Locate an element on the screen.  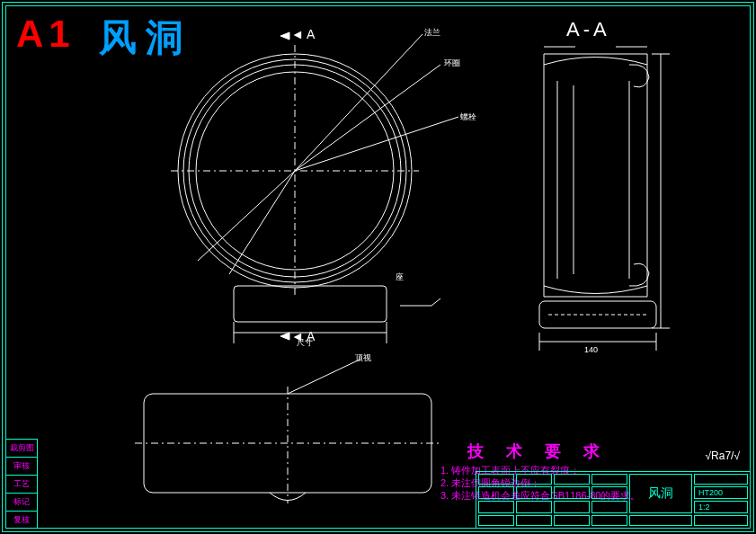
title-block: 风洞 HT200 1:2 is located at coordinates (613, 500).